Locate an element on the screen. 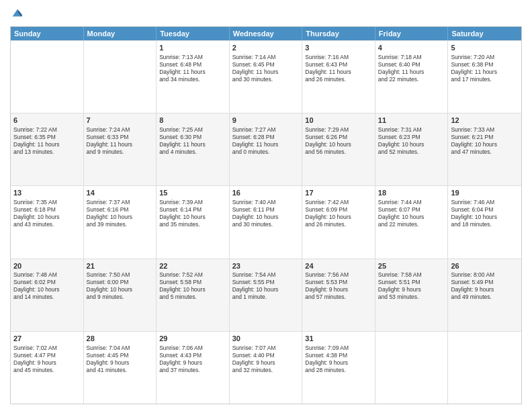  cell-detail: Sunrise: 7:31 AM Sunset: 6:23 PM Dayligh… is located at coordinates (412, 141).